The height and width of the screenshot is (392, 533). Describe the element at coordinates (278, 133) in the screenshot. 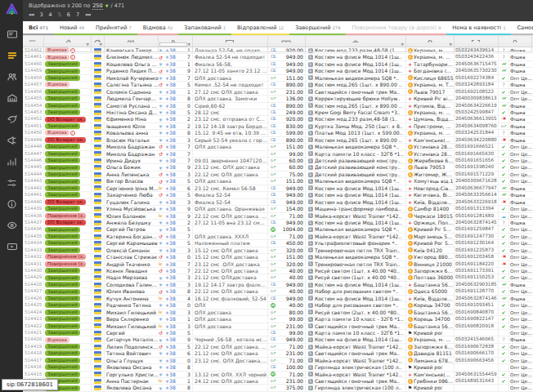

I see `order-row: 514450 Відмова! Ковальова анна ✳ +38 8 1…` at that location.